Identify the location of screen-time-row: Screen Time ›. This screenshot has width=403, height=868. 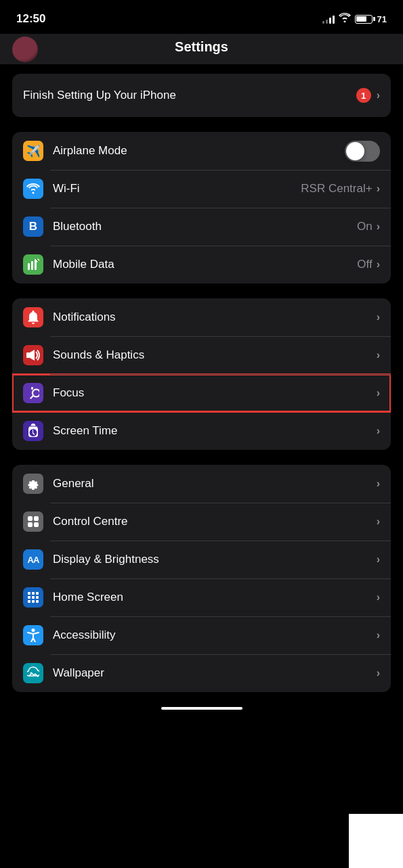
(202, 431).